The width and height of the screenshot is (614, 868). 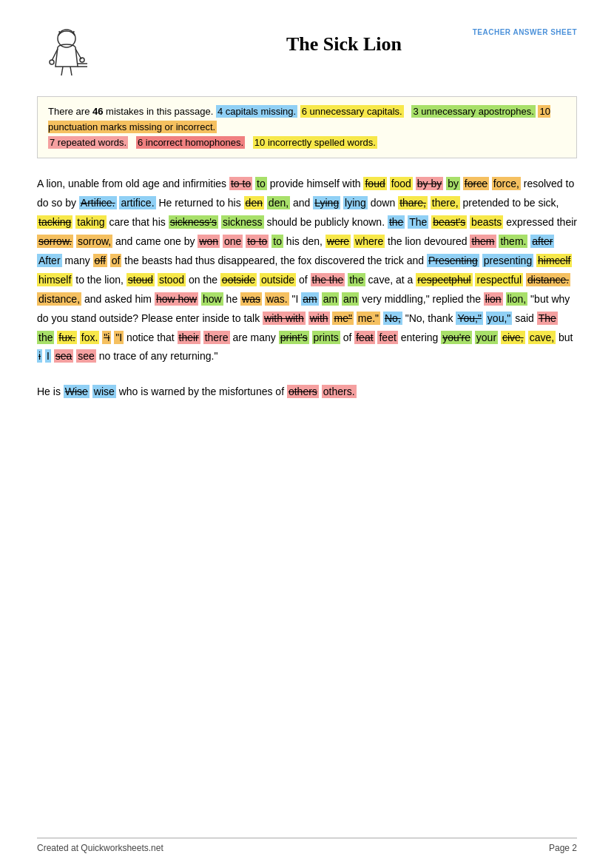 What do you see at coordinates (55, 241) in the screenshot?
I see `error-sorrow-punc: sorrow.` at bounding box center [55, 241].